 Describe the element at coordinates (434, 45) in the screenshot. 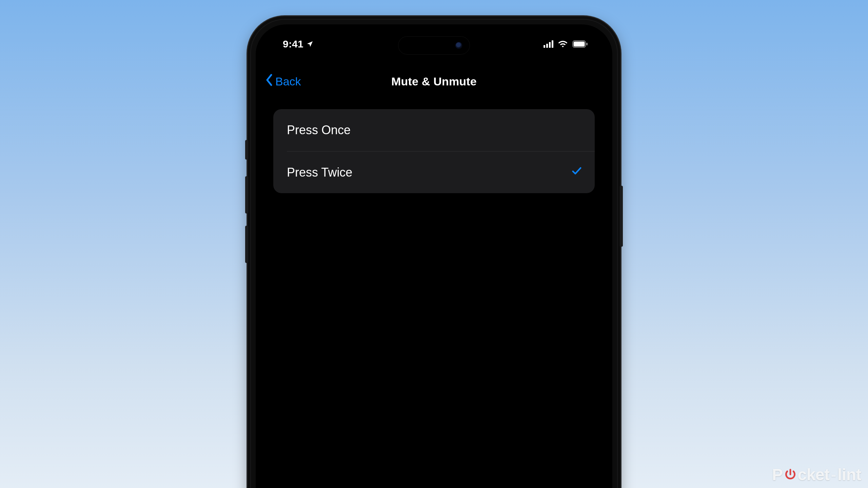

I see `dynamic-island` at that location.